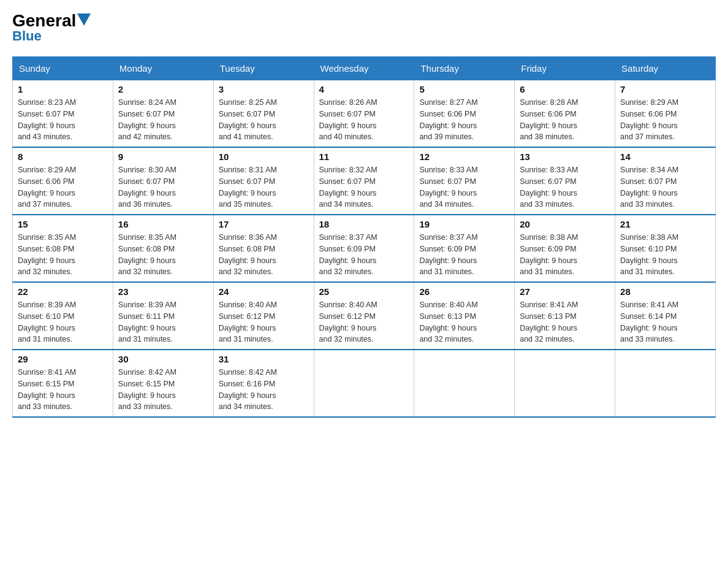  I want to click on calendar-cell: 9 Sunrise: 8:30 AM Sunset: 6:07 PM Dayli…, so click(163, 181).